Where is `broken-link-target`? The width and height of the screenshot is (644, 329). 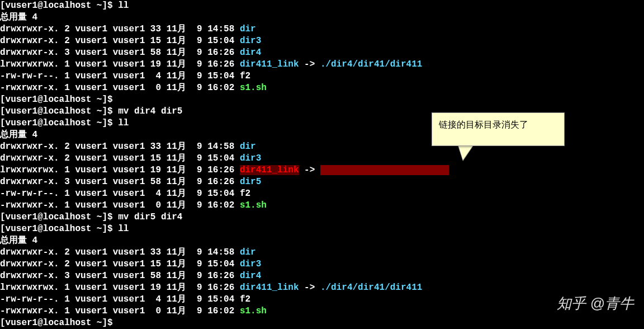
broken-link-target is located at coordinates (385, 170).